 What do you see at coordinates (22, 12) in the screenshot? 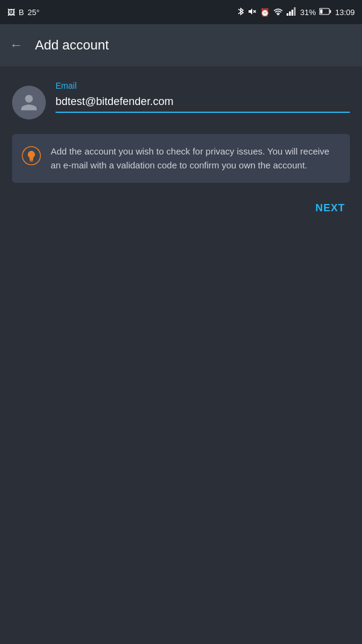
I see `b-icon: B` at bounding box center [22, 12].